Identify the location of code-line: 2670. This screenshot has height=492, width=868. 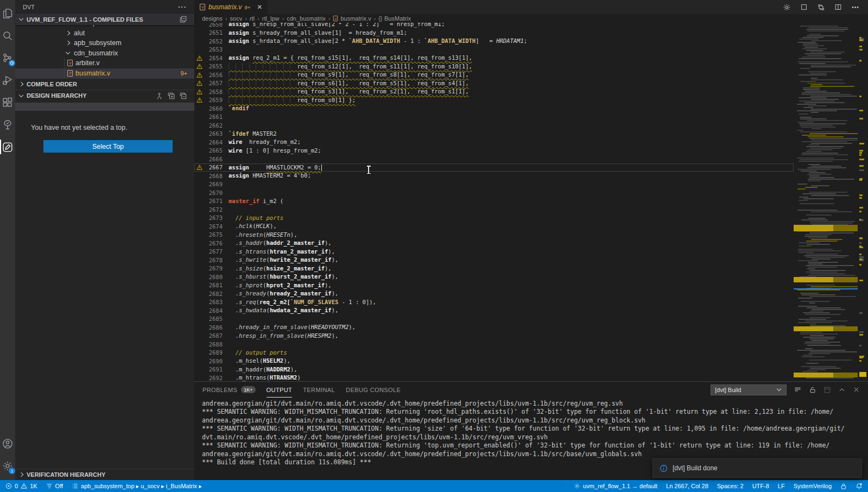
(494, 193).